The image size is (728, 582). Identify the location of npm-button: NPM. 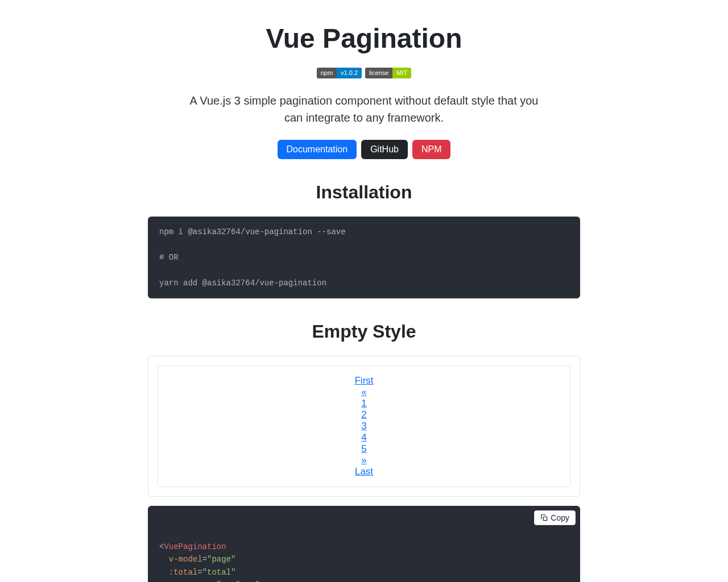
(432, 149).